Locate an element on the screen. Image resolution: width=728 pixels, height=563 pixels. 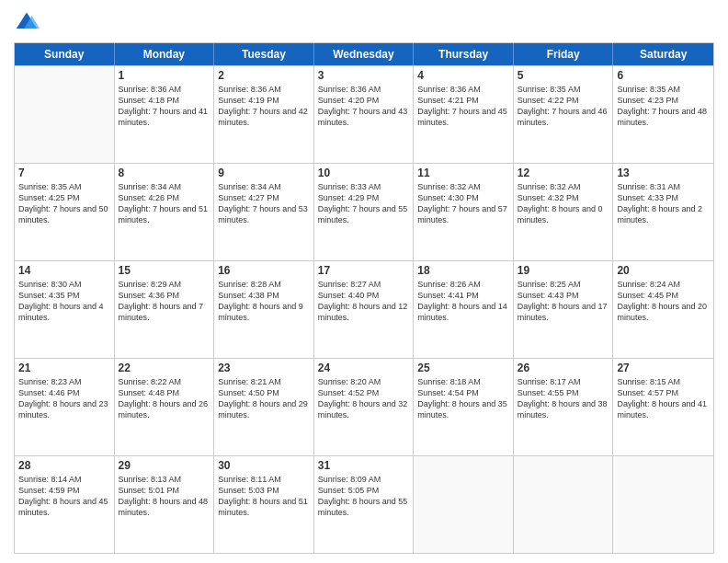
day-header-saturday: Saturday is located at coordinates (664, 54).